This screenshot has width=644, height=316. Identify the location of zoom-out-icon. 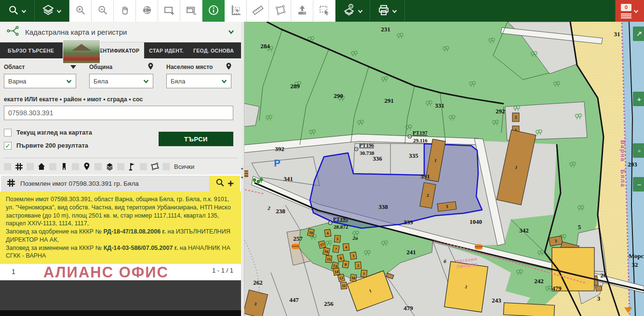
(103, 11).